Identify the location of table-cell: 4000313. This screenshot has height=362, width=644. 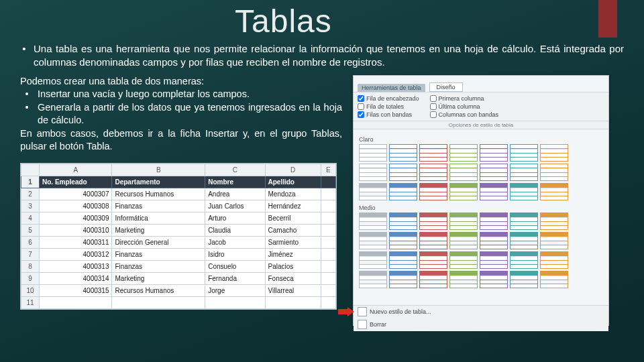
(76, 266).